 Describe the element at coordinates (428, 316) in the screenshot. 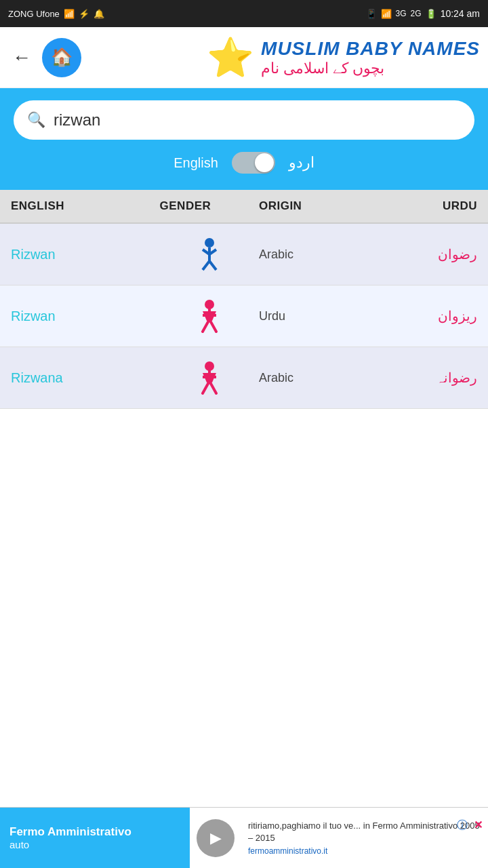

I see `name-urdu-2: ریزوان` at that location.